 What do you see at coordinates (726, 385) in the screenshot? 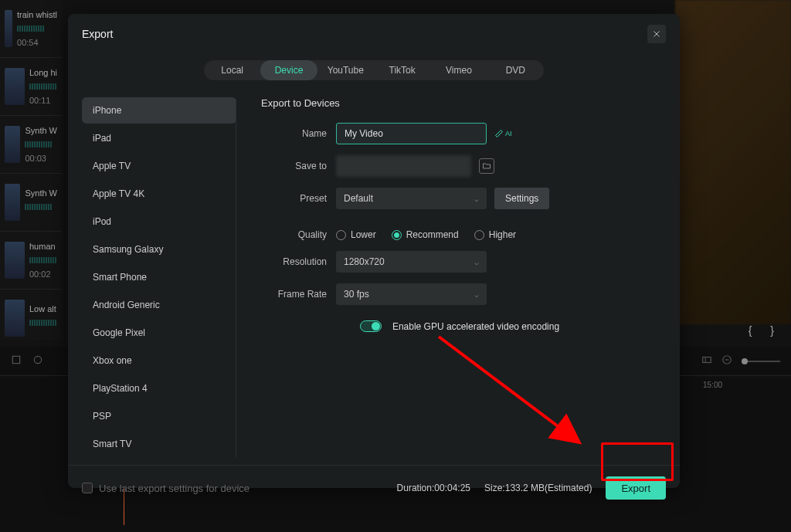
I see `ruler-mark: 15:00` at bounding box center [726, 385].